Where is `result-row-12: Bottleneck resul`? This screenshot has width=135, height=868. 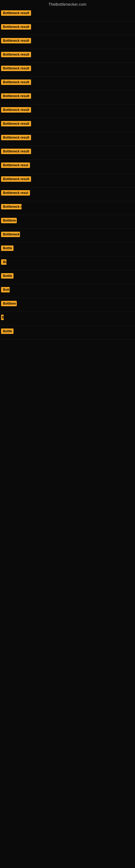
result-row-12: Bottleneck resul is located at coordinates (68, 166).